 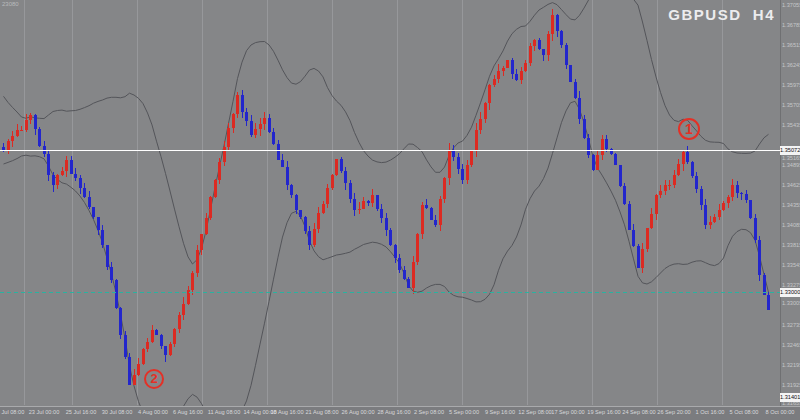 I want to click on white-resistance-line-price-label: 1.35072, so click(x=790, y=150).